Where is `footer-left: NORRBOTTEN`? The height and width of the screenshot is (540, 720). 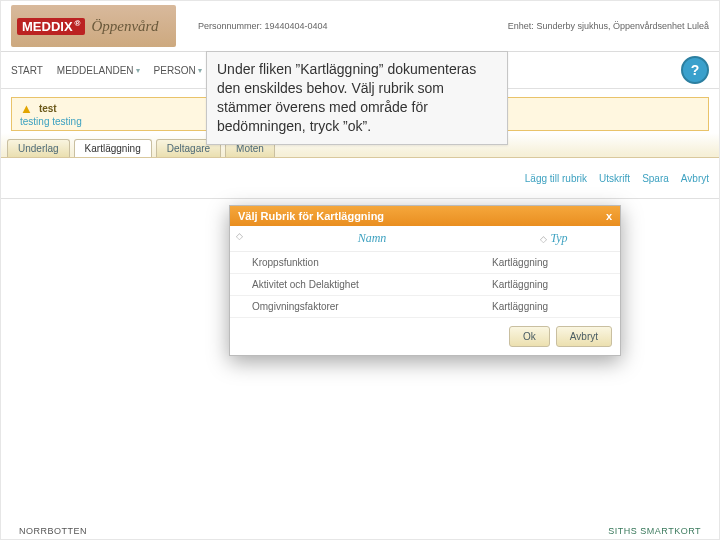
footer-left: NORRBOTTEN is located at coordinates (53, 531).